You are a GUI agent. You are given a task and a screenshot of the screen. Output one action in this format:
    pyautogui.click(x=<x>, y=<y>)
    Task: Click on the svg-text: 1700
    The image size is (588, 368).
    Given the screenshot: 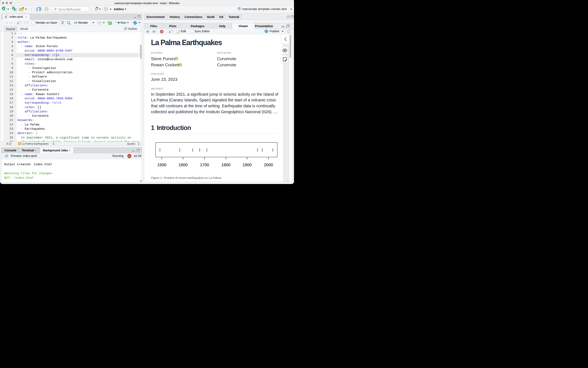 What is the action you would take?
    pyautogui.click(x=204, y=165)
    